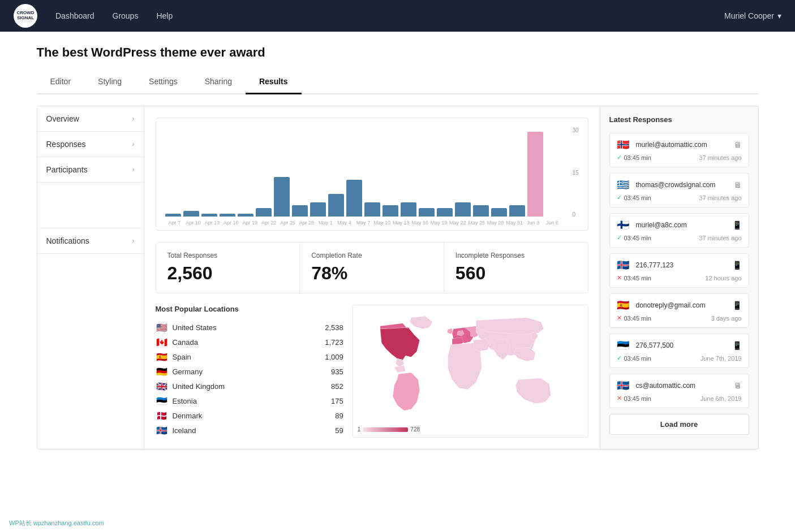 This screenshot has height=532, width=795. Describe the element at coordinates (126, 16) in the screenshot. I see `nav-groups: Groups` at that location.